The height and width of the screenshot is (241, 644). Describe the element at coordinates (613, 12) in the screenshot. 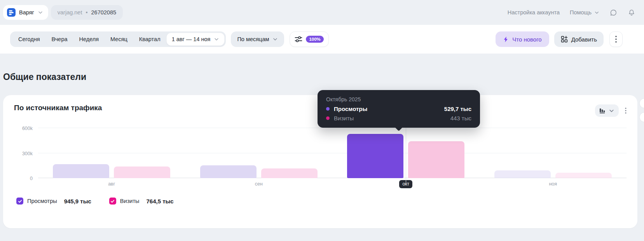

I see `chat-button` at that location.